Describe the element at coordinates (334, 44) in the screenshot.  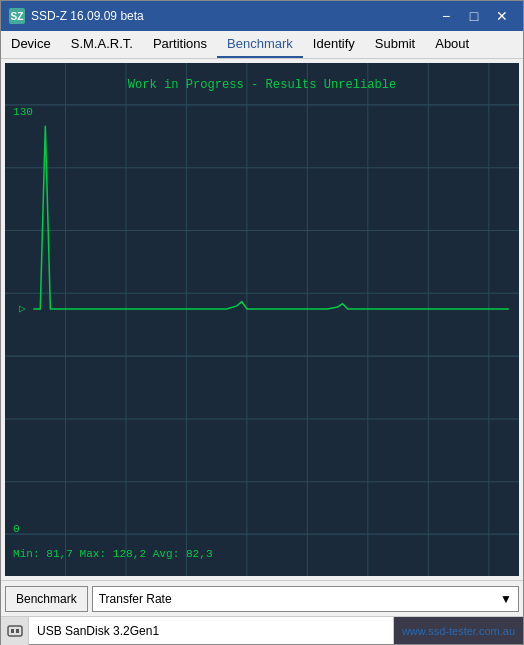
I see `menu-identify: Identify` at that location.